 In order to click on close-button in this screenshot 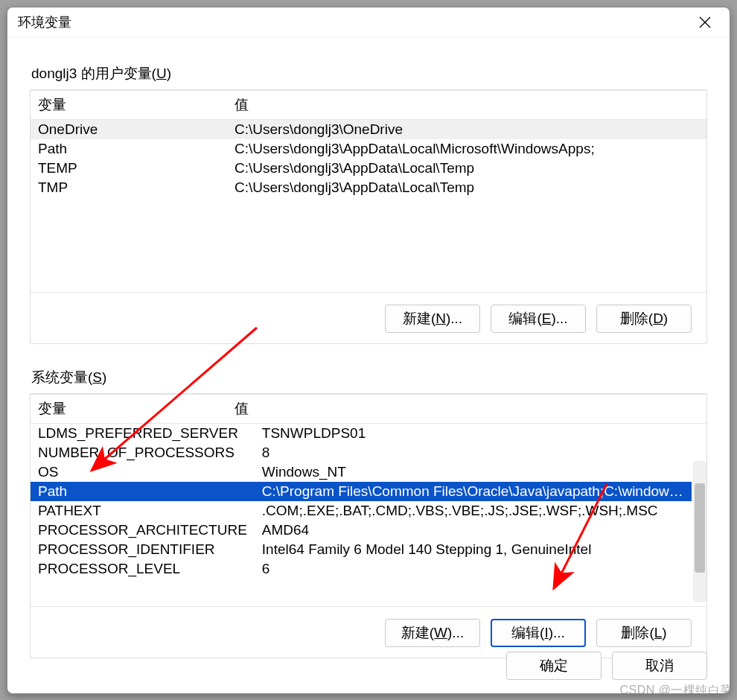, I will do `click(705, 22)`.